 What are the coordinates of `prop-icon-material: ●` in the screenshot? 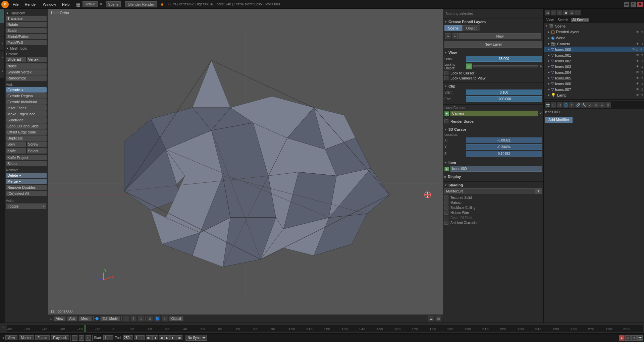 It's located at (596, 105).